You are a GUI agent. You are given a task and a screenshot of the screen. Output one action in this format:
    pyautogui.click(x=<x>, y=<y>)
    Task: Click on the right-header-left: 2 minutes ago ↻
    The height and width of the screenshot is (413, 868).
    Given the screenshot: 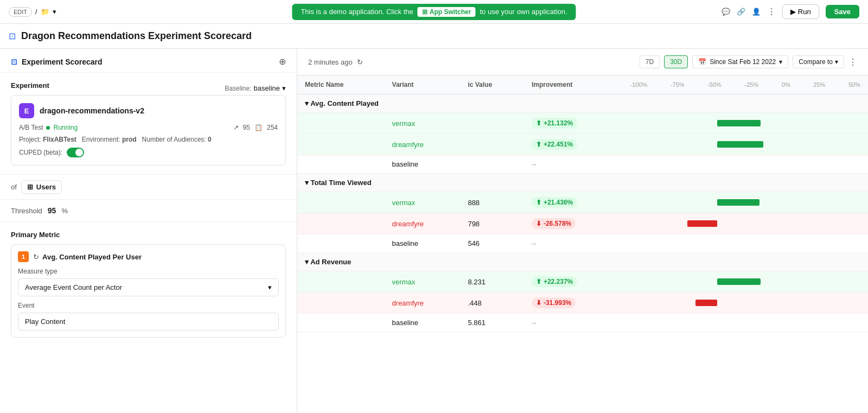 What is the action you would take?
    pyautogui.click(x=335, y=62)
    